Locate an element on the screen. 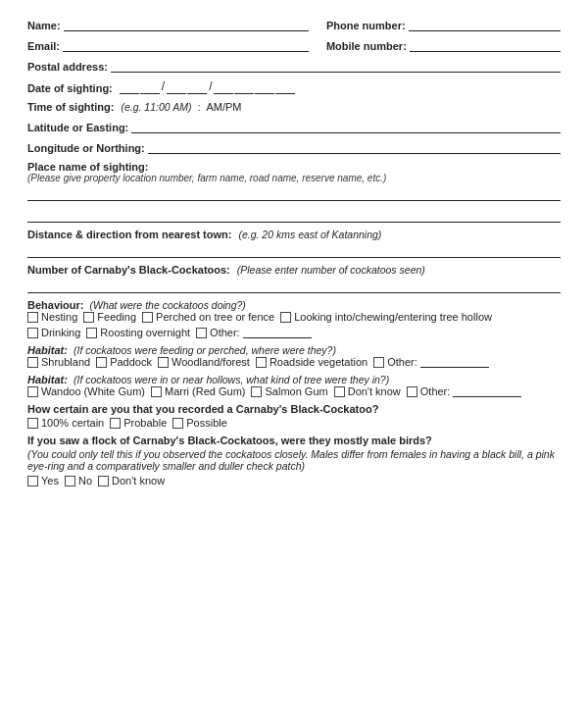  habitat2-other: Other: is located at coordinates (465, 391).